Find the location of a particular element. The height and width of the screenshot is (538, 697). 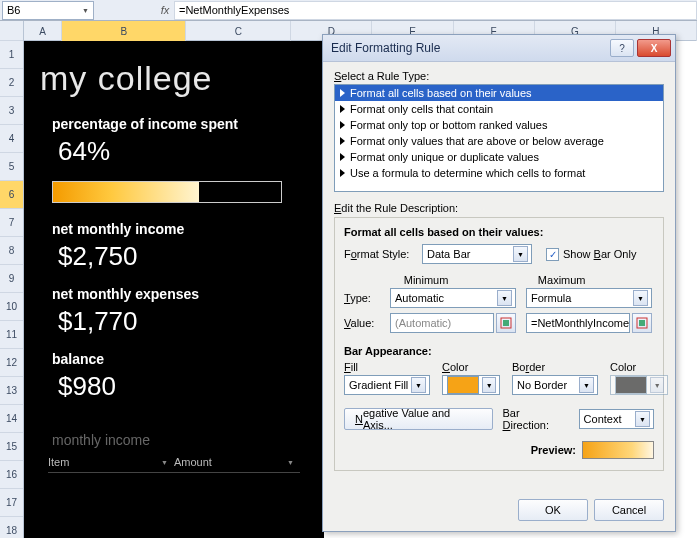

row-header: 13 is located at coordinates (12, 391).